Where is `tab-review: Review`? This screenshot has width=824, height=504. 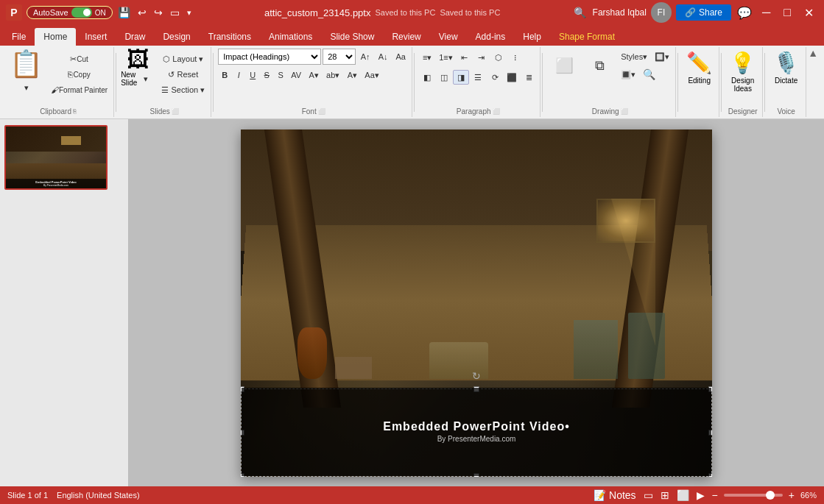 tab-review: Review is located at coordinates (406, 37).